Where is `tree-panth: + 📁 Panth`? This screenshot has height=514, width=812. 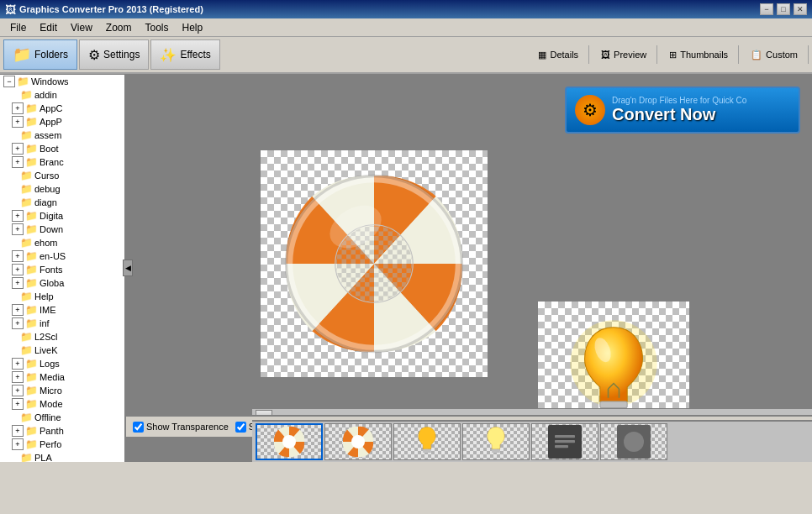
tree-panth: + 📁 Panth is located at coordinates (62, 431).